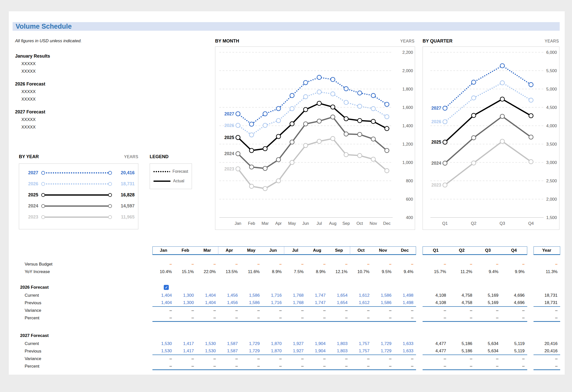 The width and height of the screenshot is (572, 392). I want to click on year-value: –, so click(547, 264).